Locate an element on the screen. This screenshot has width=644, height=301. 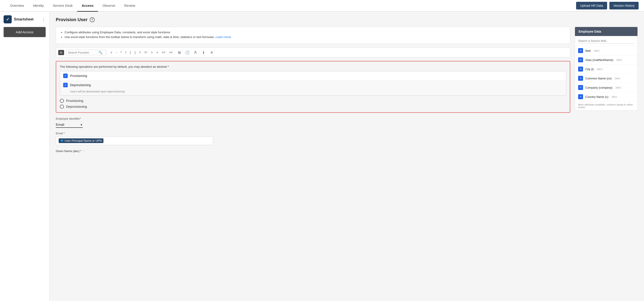
email-label: Email * is located at coordinates (313, 133).